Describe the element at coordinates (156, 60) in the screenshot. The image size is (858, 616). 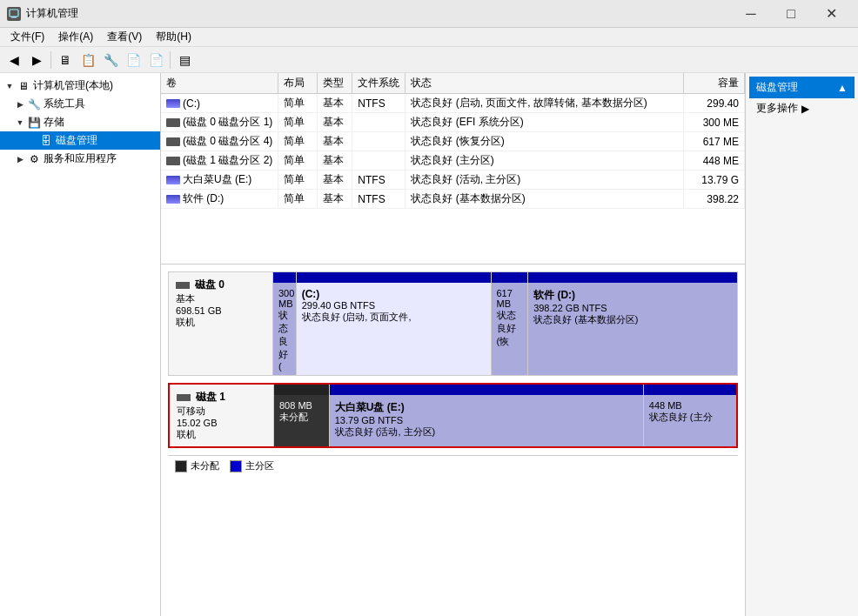
I see `toolbar-btn5: 📄` at that location.